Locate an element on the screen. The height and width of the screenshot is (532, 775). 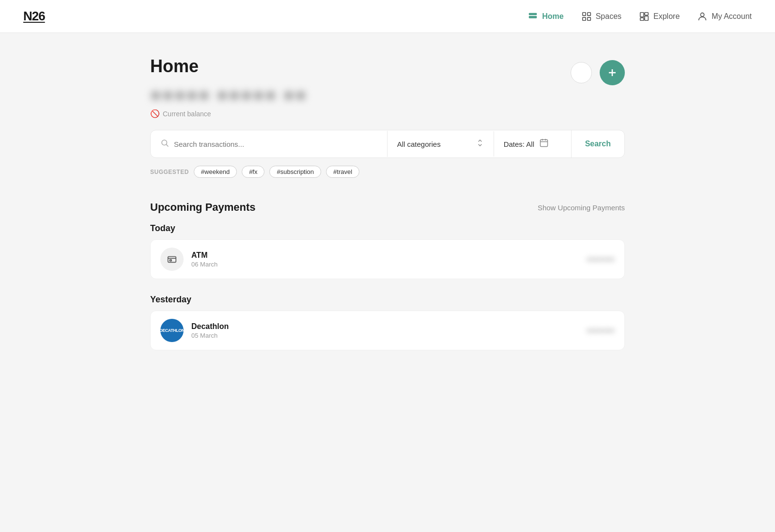
transaction-atm: ATM 06 March ●●●●●● is located at coordinates (388, 259).